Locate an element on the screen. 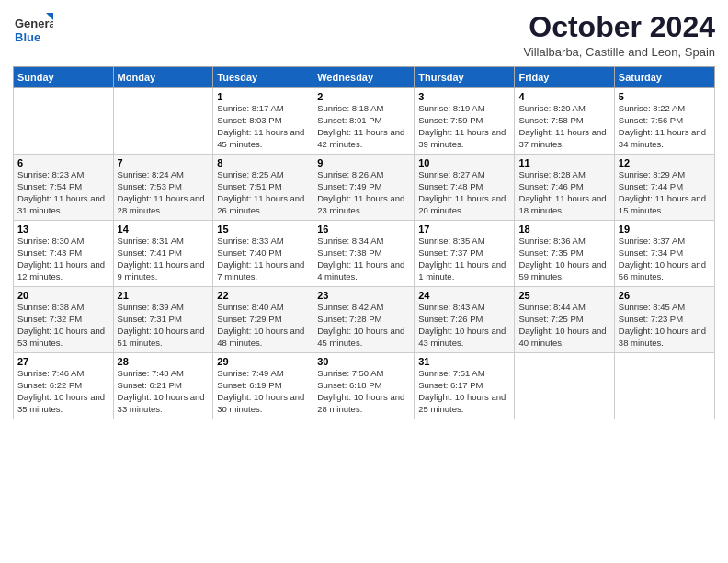  title-block: October 2024 Villalbarba, Castille and L… is located at coordinates (620, 35).